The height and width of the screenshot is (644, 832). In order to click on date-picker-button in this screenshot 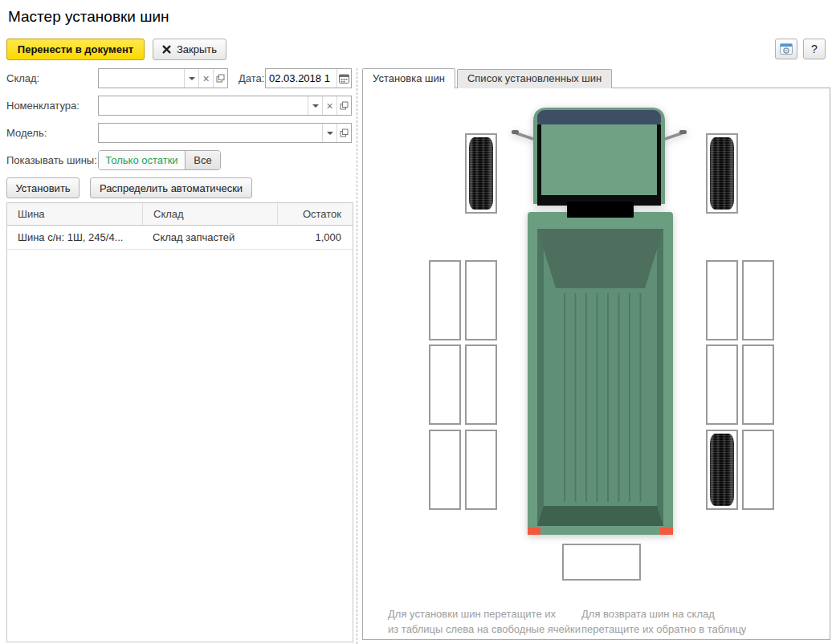, I will do `click(344, 79)`.